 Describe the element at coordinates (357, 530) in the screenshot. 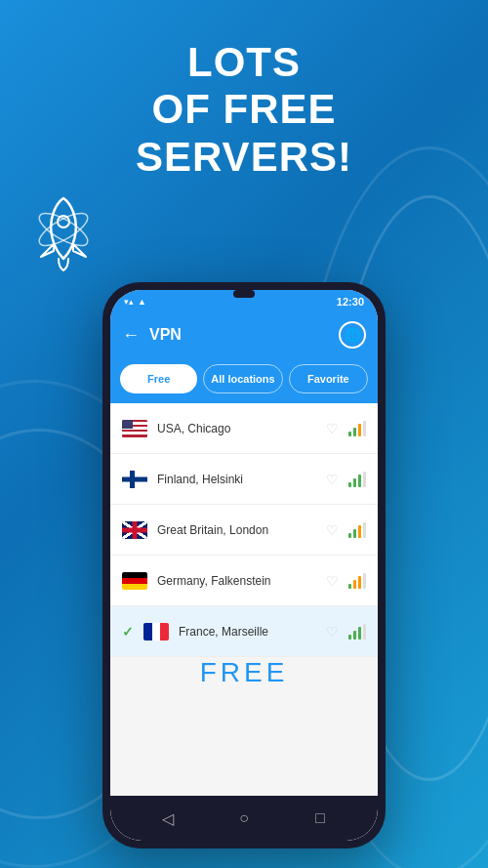

I see `signal-uk` at that location.